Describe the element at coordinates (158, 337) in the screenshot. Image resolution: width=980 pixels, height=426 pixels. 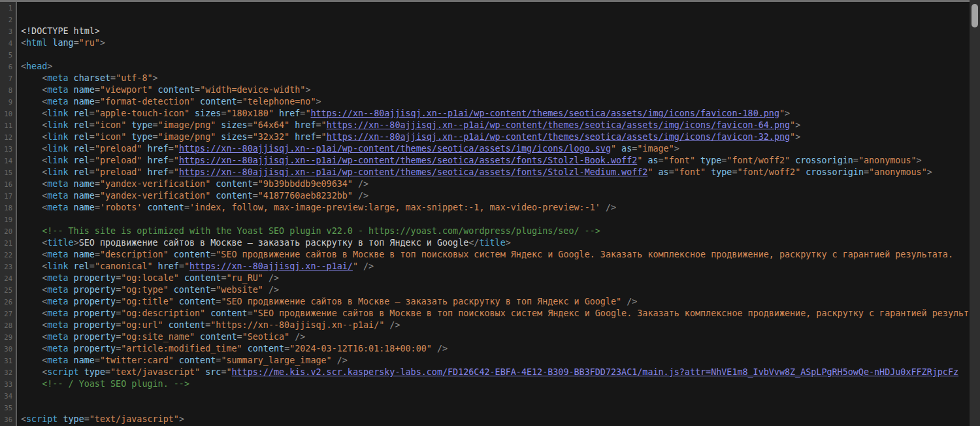
I see `code-token: "og:site_name"` at that location.